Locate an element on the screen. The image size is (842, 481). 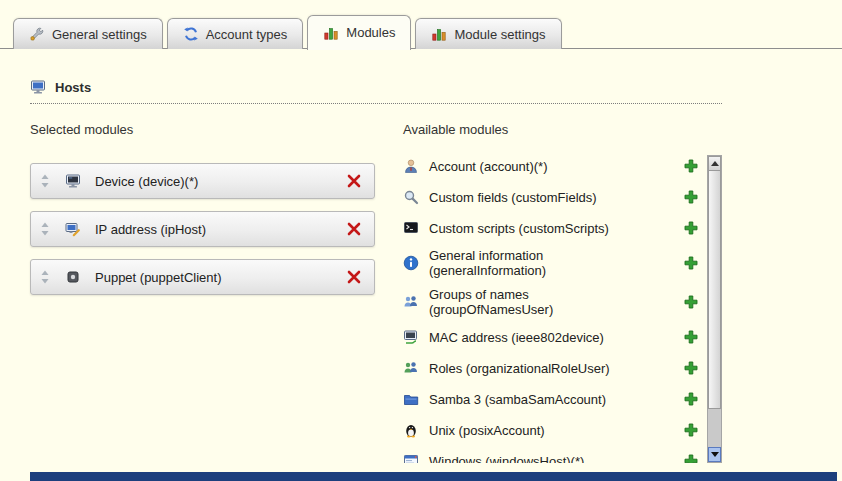
account-icon is located at coordinates (411, 166).